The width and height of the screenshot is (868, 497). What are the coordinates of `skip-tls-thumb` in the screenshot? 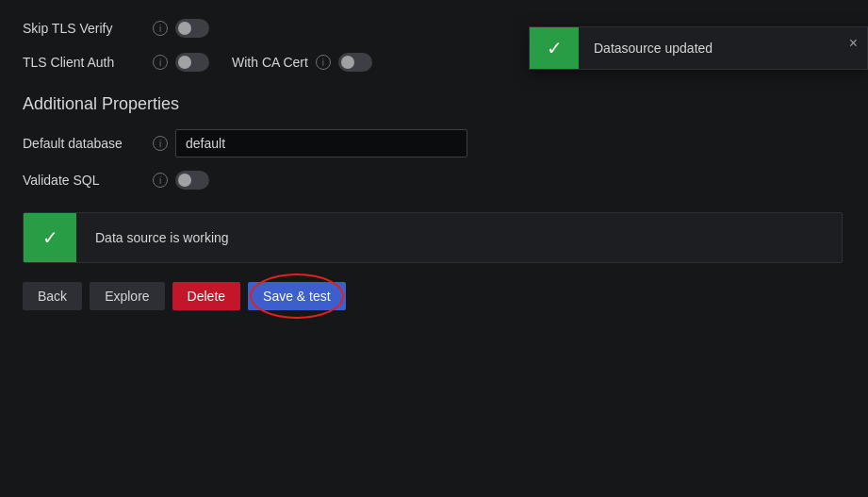 It's located at (185, 28).